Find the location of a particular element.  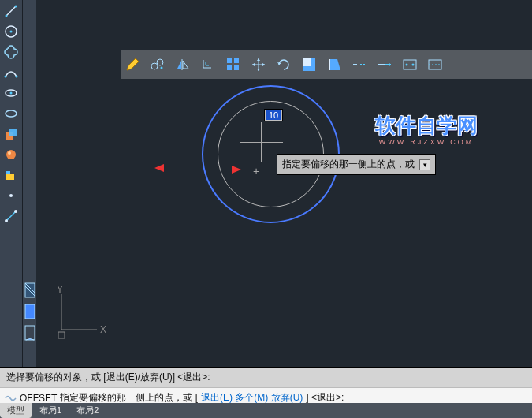

watermark-sub: WWW.RJZXW.COM is located at coordinates (426, 142).